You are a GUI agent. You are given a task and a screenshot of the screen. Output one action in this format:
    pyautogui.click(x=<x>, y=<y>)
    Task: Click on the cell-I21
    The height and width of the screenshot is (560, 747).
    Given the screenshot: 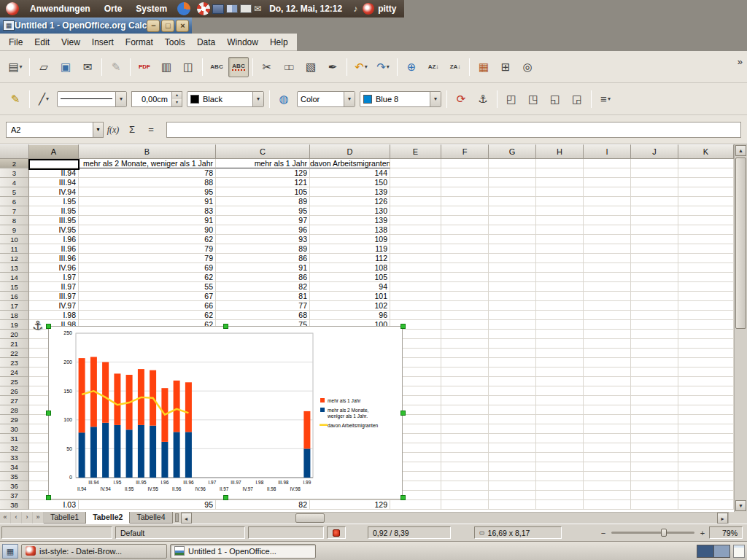 What is the action you would take?
    pyautogui.click(x=607, y=344)
    